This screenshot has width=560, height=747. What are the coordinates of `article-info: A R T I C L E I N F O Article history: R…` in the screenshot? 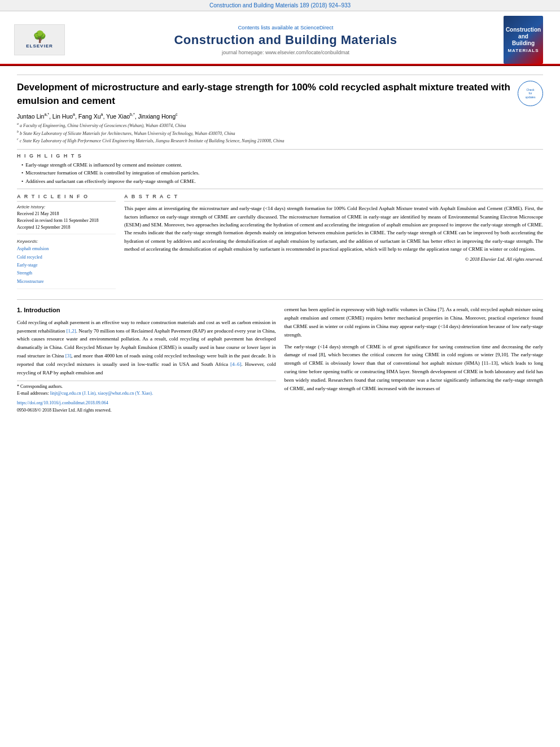 It's located at (67, 244).